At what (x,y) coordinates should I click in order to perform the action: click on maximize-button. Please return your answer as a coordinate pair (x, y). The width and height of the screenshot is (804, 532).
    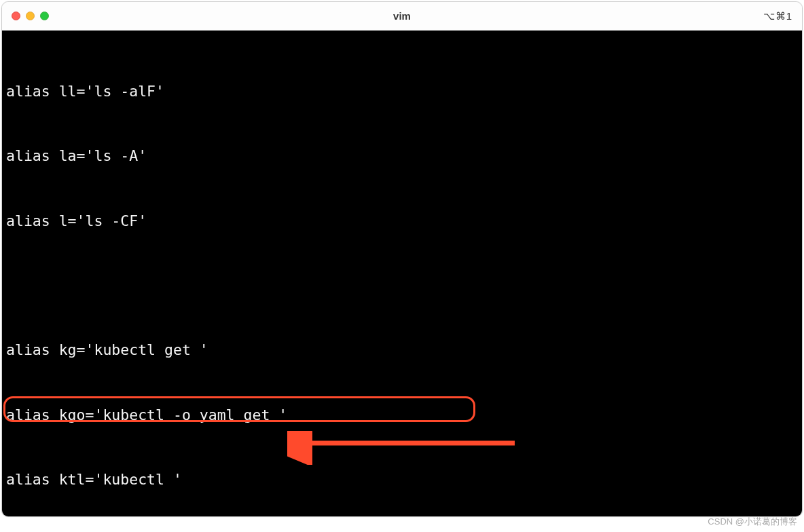
    Looking at the image, I should click on (45, 16).